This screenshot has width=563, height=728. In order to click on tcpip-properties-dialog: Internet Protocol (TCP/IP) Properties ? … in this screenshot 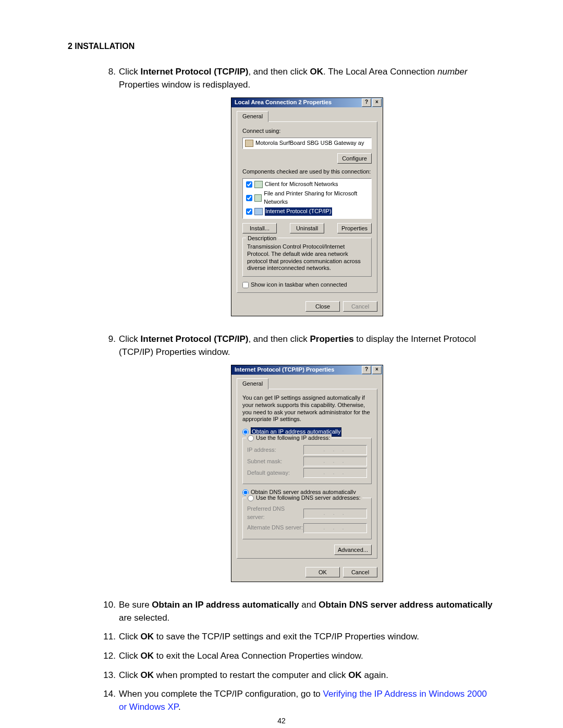, I will do `click(307, 473)`.